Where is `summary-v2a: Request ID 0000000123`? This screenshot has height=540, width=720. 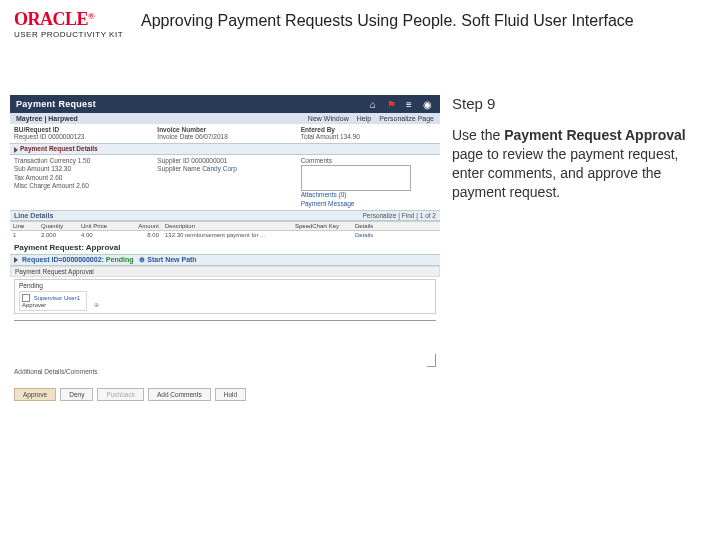 summary-v2a: Request ID 0000000123 is located at coordinates (82, 137).